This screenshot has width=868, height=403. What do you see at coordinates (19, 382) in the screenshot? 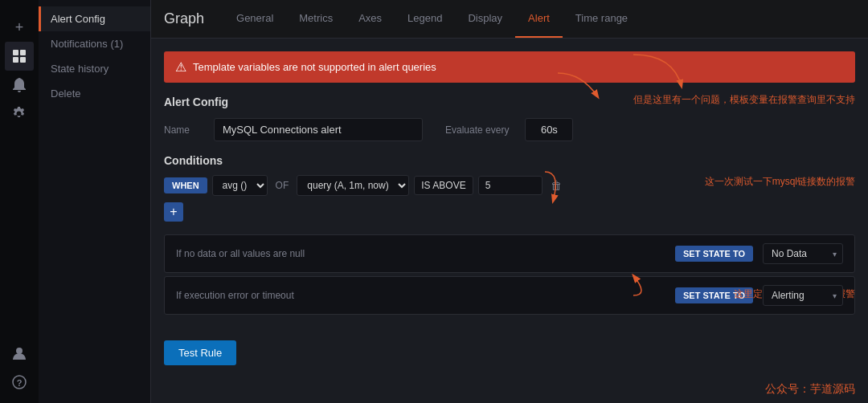
I see `help-icon-btn: ?` at bounding box center [19, 382].